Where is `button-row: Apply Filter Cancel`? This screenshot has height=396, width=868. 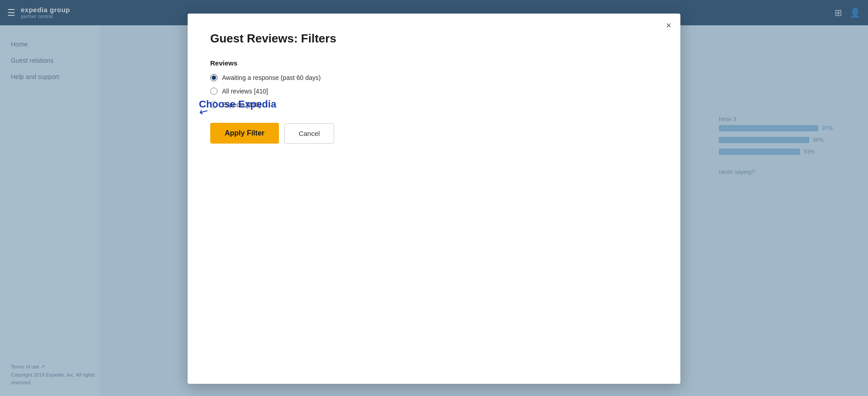
button-row: Apply Filter Cancel is located at coordinates (434, 133).